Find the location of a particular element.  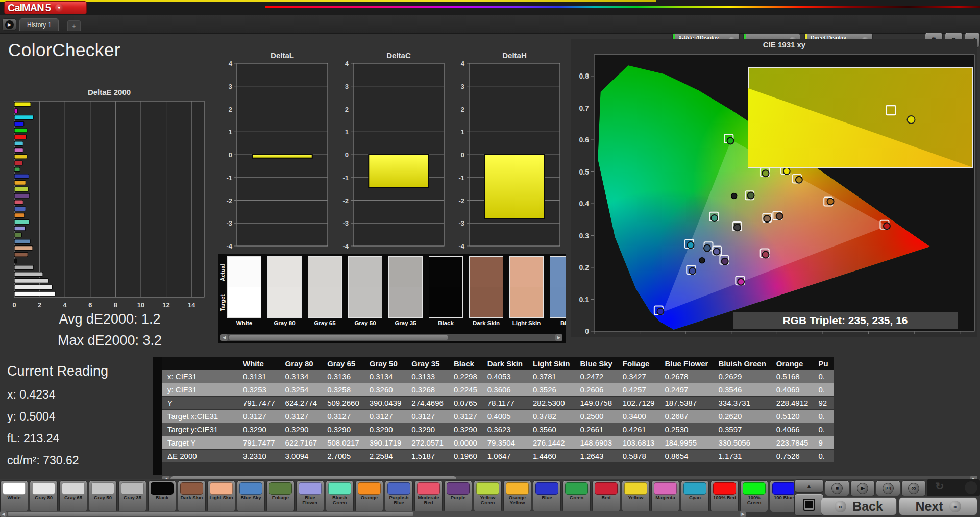

table-cell: 9 is located at coordinates (823, 443).